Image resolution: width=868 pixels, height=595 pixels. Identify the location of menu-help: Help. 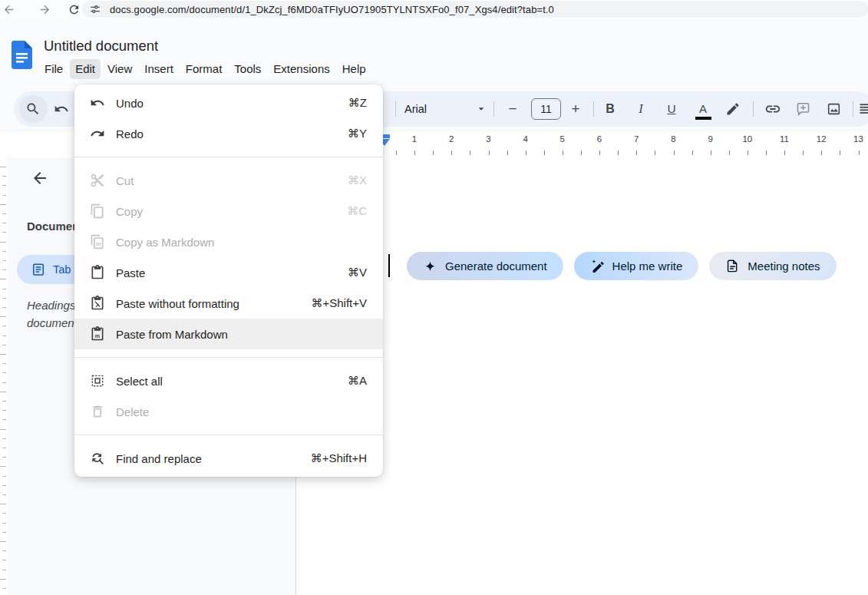
(355, 69).